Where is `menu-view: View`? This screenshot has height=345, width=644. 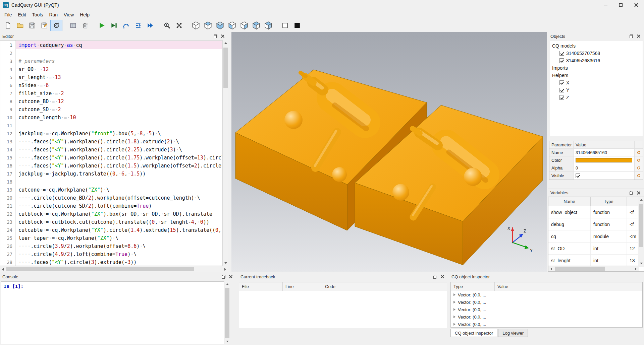
menu-view: View is located at coordinates (69, 15).